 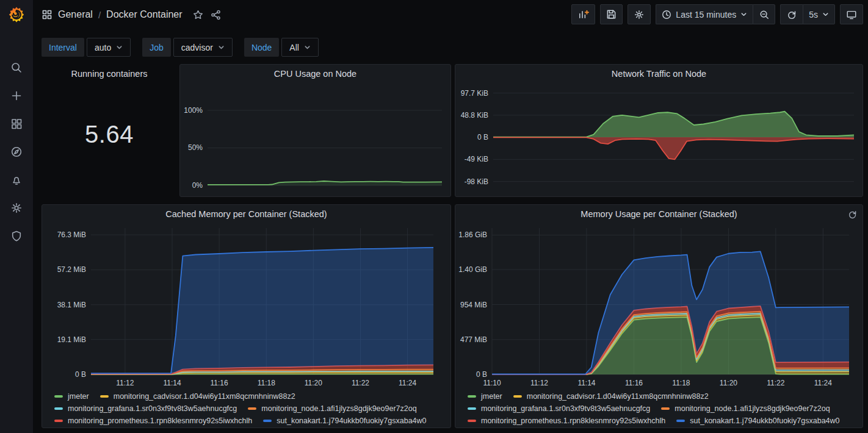 What do you see at coordinates (450, 15) in the screenshot?
I see `dashboard-header: General / Docker Container Last 15 minut…` at bounding box center [450, 15].